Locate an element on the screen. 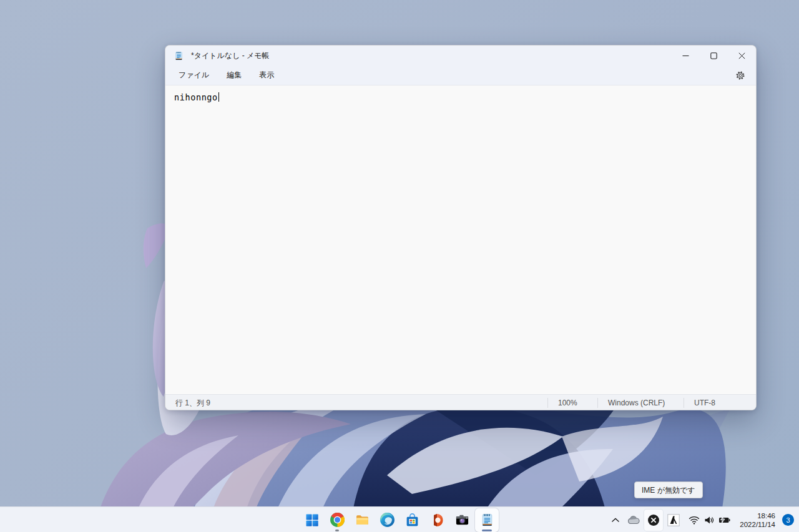 The image size is (799, 532). clock-time: 18:46 is located at coordinates (767, 516).